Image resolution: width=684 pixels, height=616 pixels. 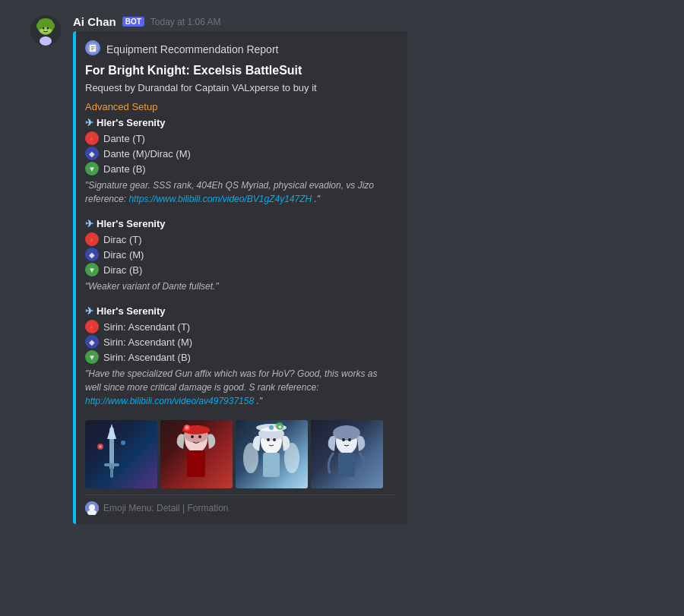 I want to click on gear-set-1-mid: ◆ Dante (M)/Dirac (M), so click(x=240, y=153).